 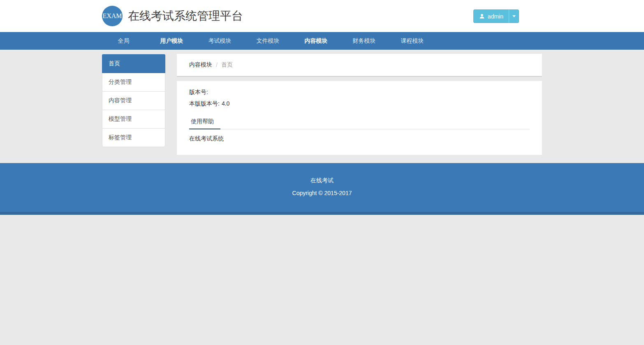 What do you see at coordinates (359, 92) in the screenshot?
I see `version-label-line: 版本号:` at bounding box center [359, 92].